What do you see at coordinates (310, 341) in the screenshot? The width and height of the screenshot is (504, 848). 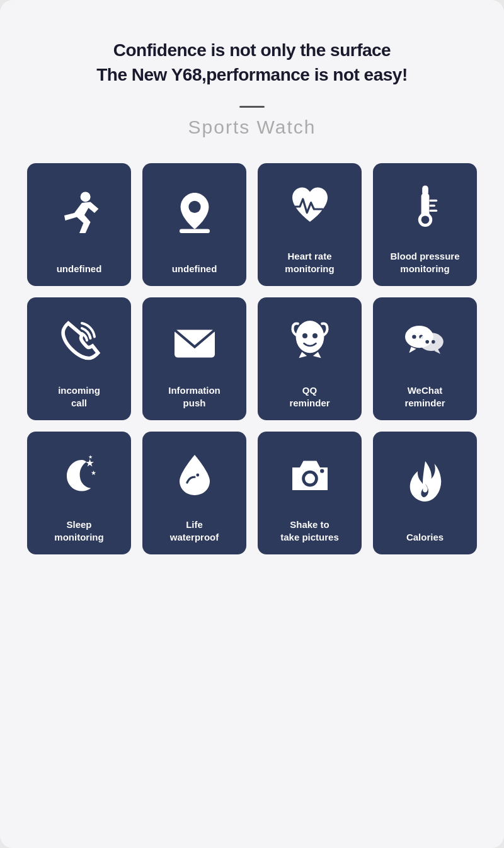 I see `qq-reminder-icon` at bounding box center [310, 341].